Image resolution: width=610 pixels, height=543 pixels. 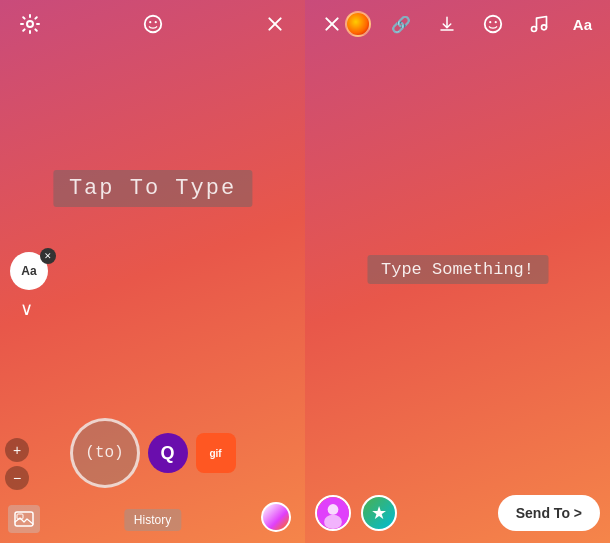 I want to click on sticker-icon-left, so click(x=153, y=24).